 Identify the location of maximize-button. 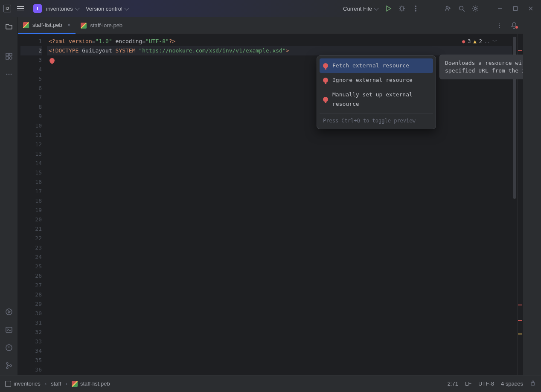
(515, 9).